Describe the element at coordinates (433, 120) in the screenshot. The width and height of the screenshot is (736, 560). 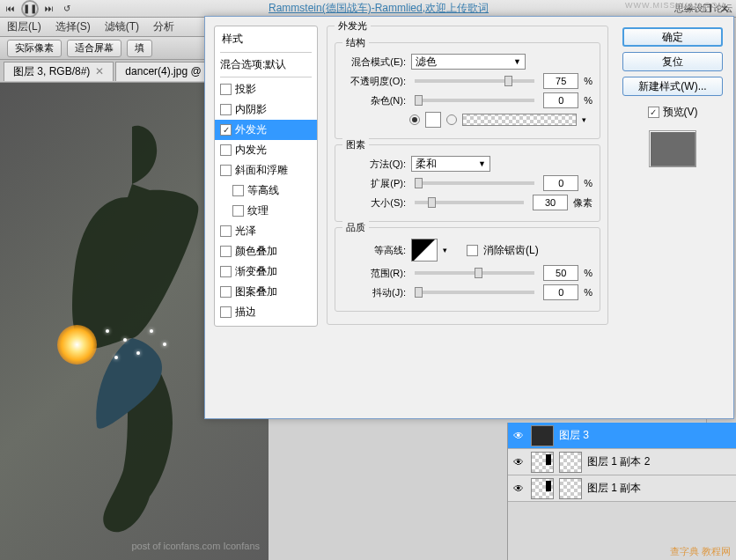
I see `glow-color-swatch` at that location.